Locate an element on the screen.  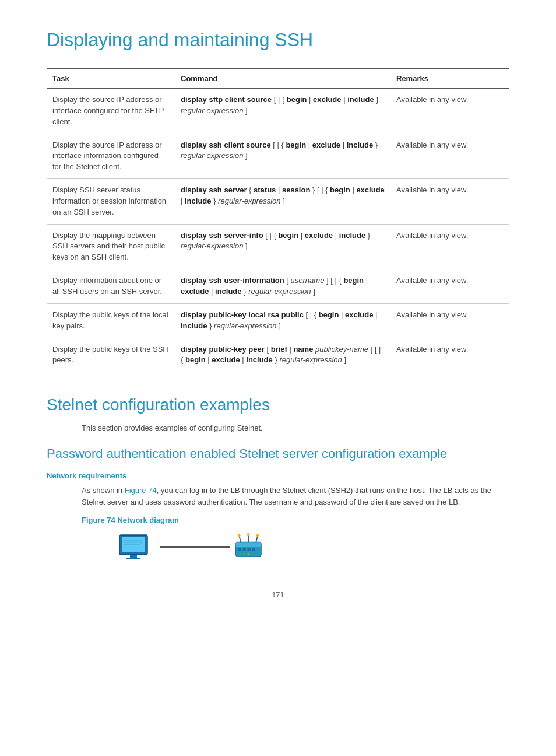
cell-command: display public-key peer [ brief | name p… is located at coordinates (283, 355).